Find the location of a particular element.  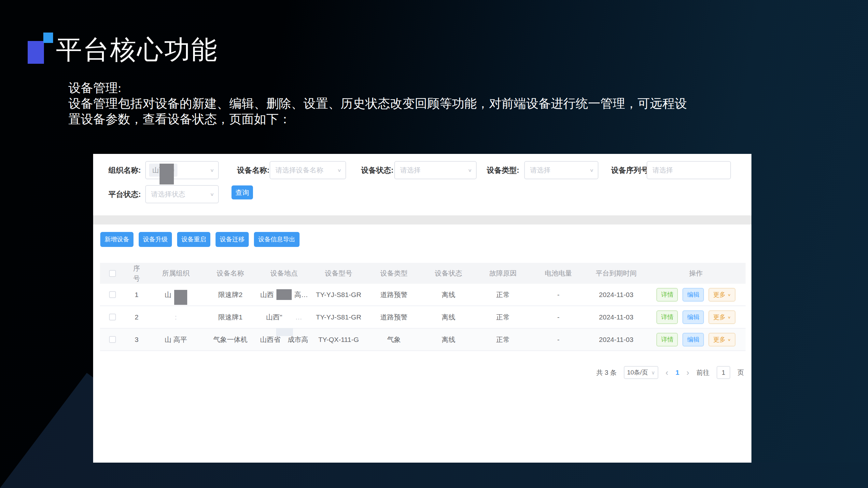

cell-location: 山西省 成市高 is located at coordinates (284, 339).